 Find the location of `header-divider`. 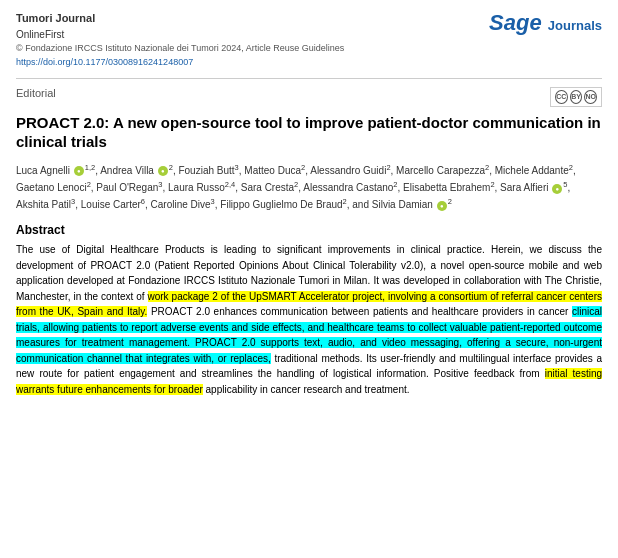

header-divider is located at coordinates (309, 78).